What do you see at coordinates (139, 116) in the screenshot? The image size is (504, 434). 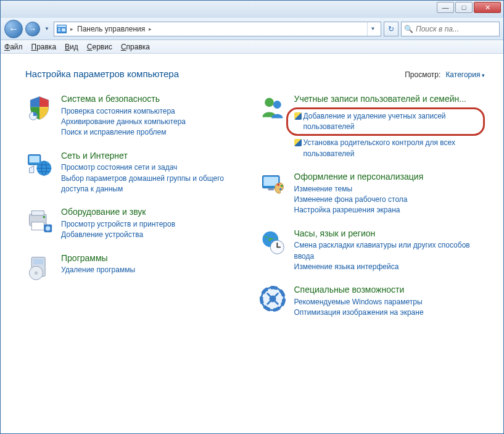 I see `category-system-security: Система и безопасность Проверка состояни…` at bounding box center [139, 116].